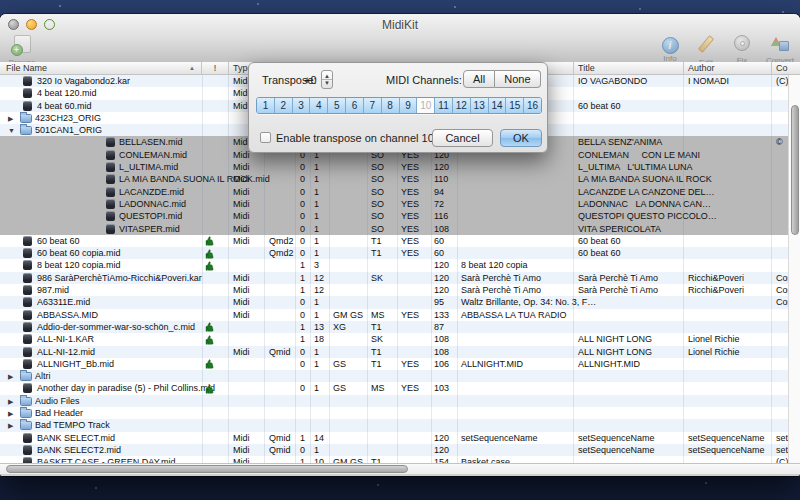  What do you see at coordinates (400, 327) in the screenshot?
I see `table-row: Addio-der-sommer-war-so-schön_c.mid113XG…` at bounding box center [400, 327].